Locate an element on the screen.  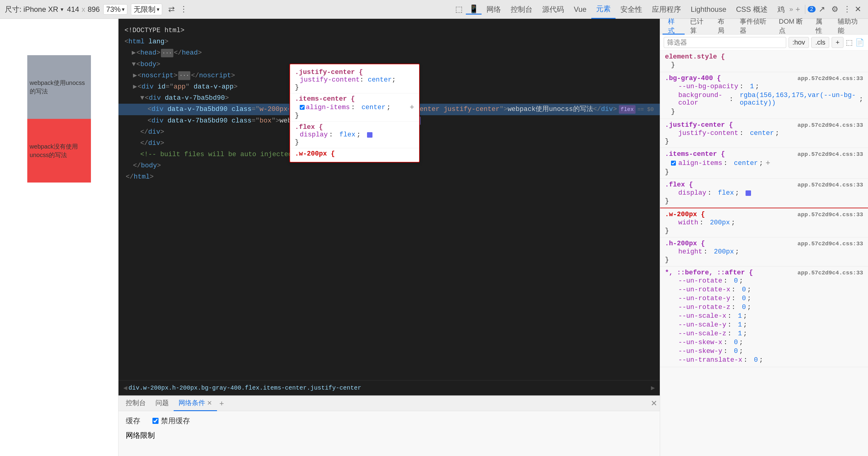
items-center-link: app.57c2d9c4.css:33 is located at coordinates (830, 154).